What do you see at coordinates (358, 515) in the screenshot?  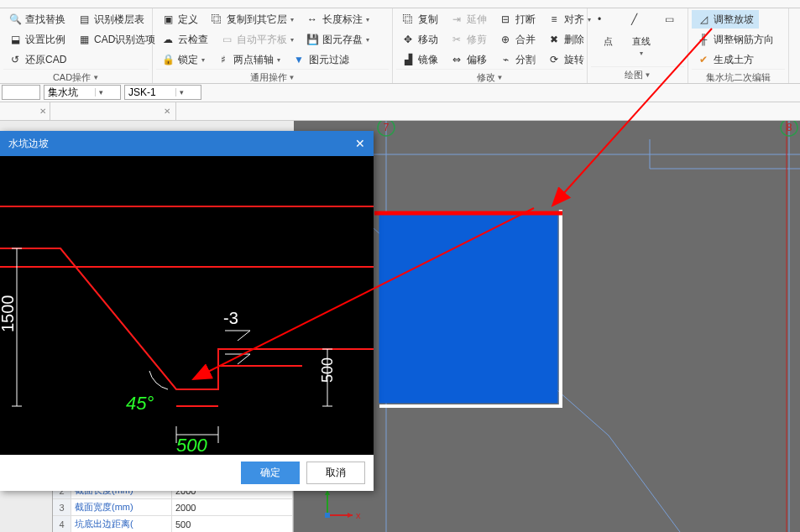 I see `svg-text: x` at bounding box center [358, 515].